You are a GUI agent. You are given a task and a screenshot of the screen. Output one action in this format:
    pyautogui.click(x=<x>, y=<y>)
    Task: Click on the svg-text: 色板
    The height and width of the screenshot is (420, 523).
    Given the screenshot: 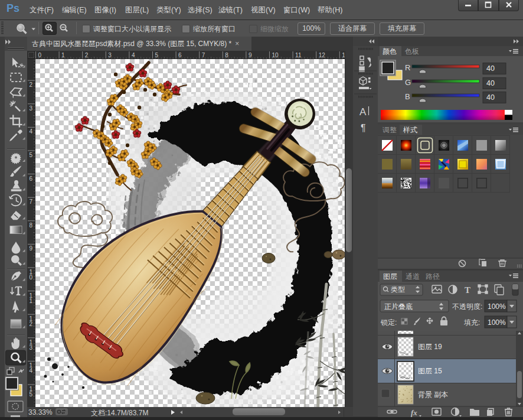 What is the action you would take?
    pyautogui.click(x=412, y=51)
    